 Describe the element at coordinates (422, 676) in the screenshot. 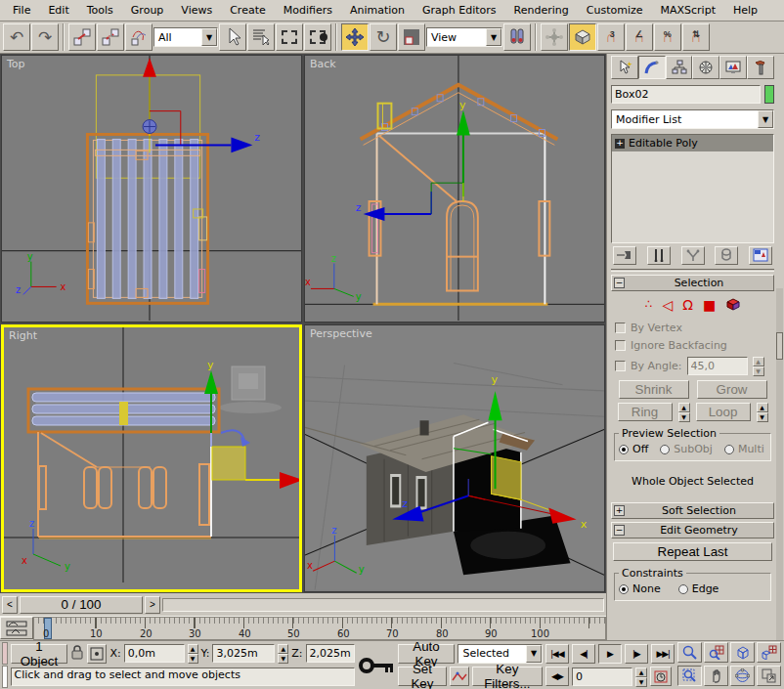

I see `set-key-button: Set Key` at that location.